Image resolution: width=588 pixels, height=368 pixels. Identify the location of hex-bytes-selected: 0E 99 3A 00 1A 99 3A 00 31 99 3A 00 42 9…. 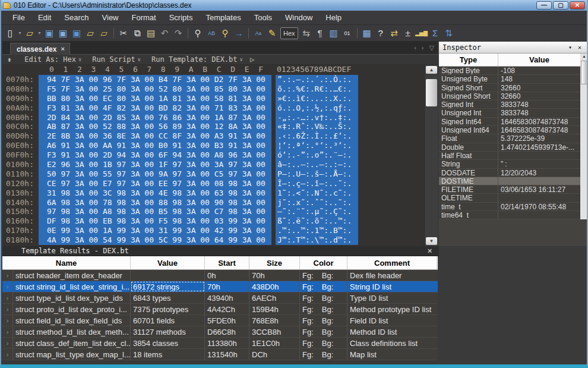
(155, 231).